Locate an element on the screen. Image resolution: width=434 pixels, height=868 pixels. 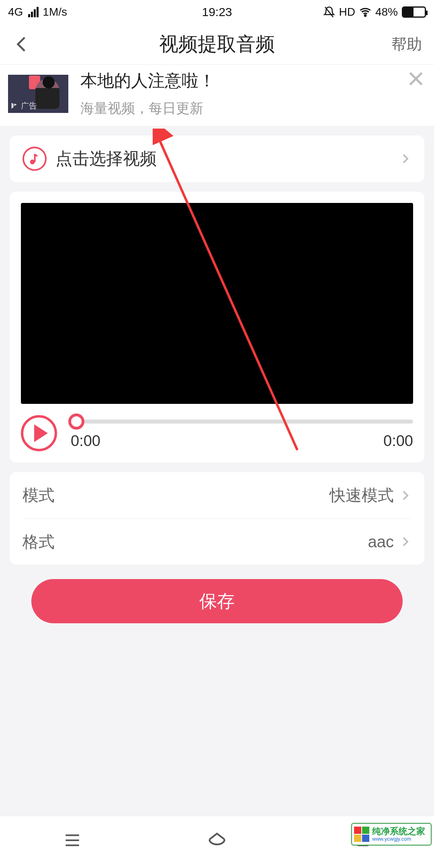
speed-label: 1M/s is located at coordinates (55, 12).